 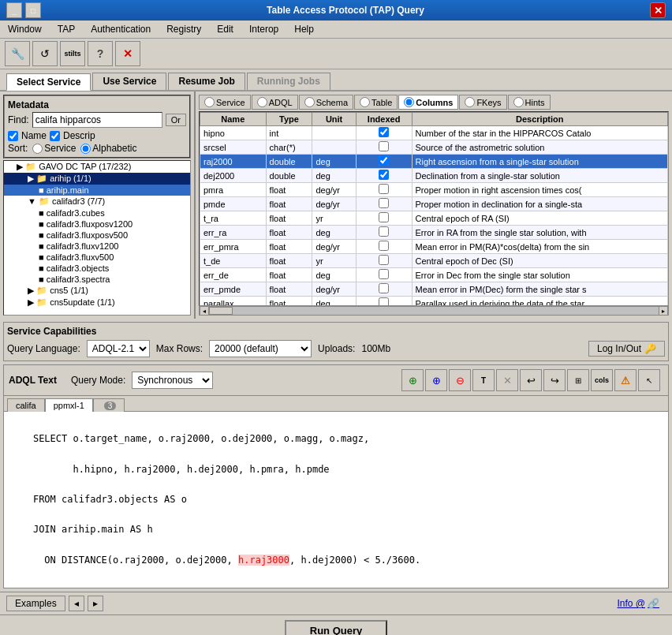 I want to click on menu-authentication: Authentication, so click(x=121, y=29).